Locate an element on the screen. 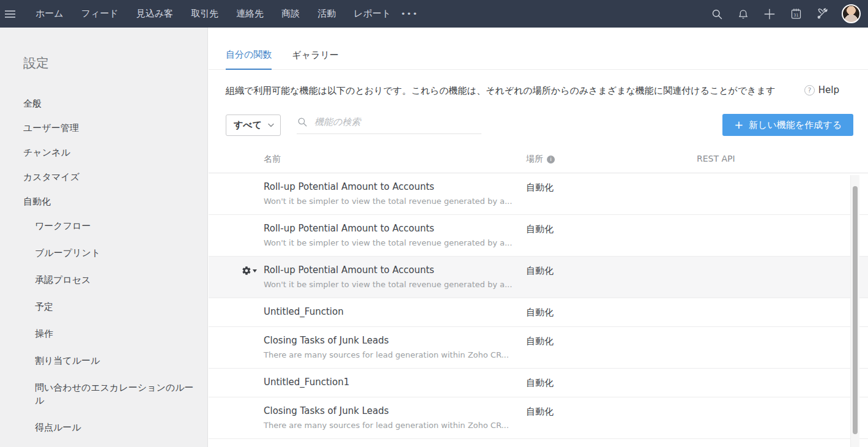  sidebar-item-channels: チャンネル is located at coordinates (113, 153).